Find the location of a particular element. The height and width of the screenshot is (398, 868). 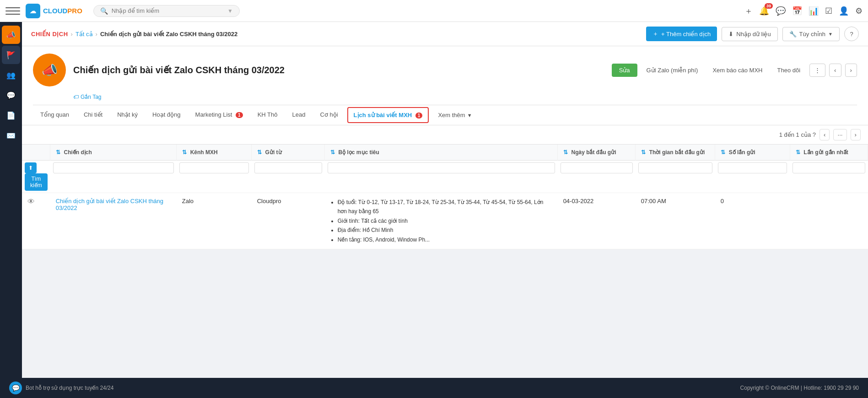

list-item: Nền tảng: IOS, Android, Window Ph... is located at coordinates (445, 240).